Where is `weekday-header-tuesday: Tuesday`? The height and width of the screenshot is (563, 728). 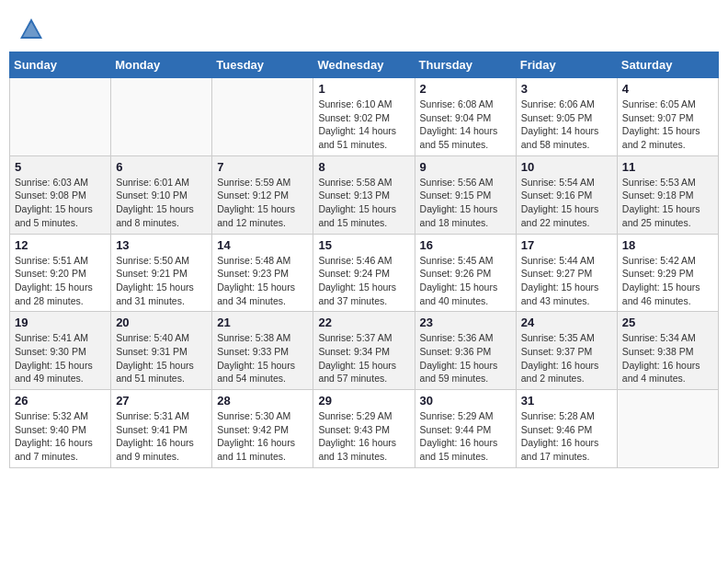 weekday-header-tuesday: Tuesday is located at coordinates (263, 65).